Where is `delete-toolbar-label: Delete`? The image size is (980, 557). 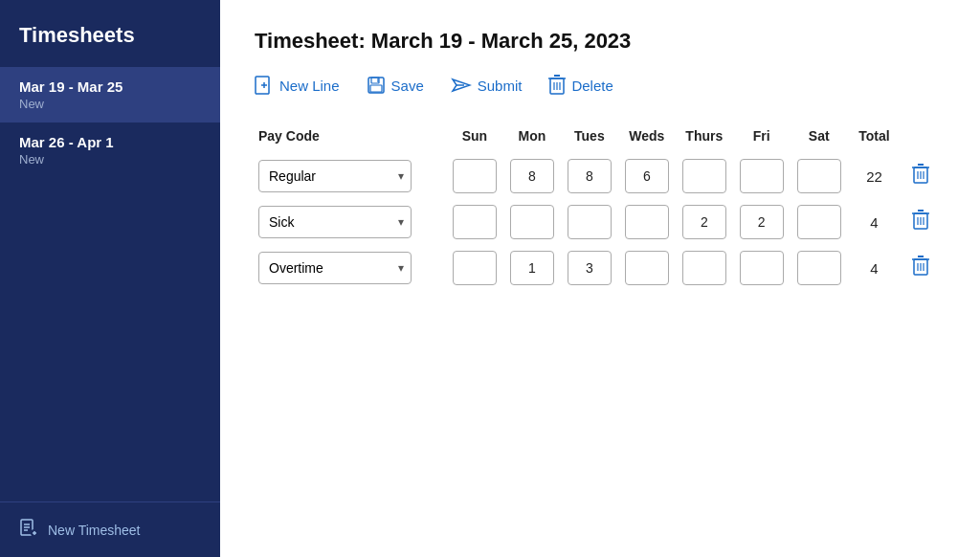 delete-toolbar-label: Delete is located at coordinates (591, 86).